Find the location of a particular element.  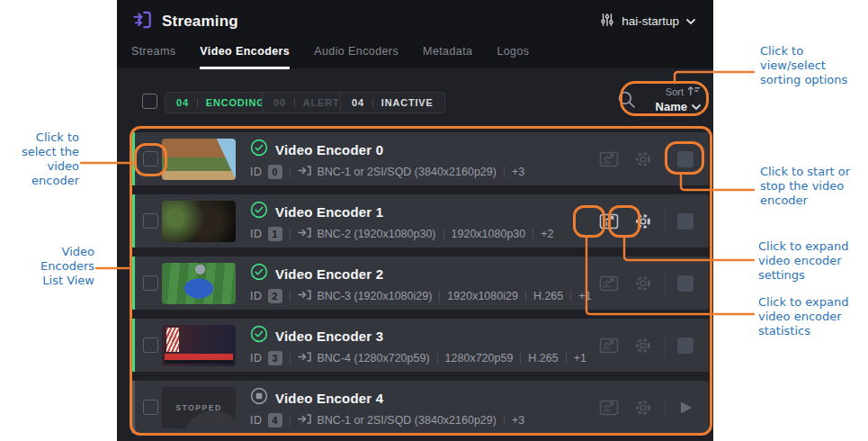

encoder-name: Video Encoder 2 is located at coordinates (329, 274).